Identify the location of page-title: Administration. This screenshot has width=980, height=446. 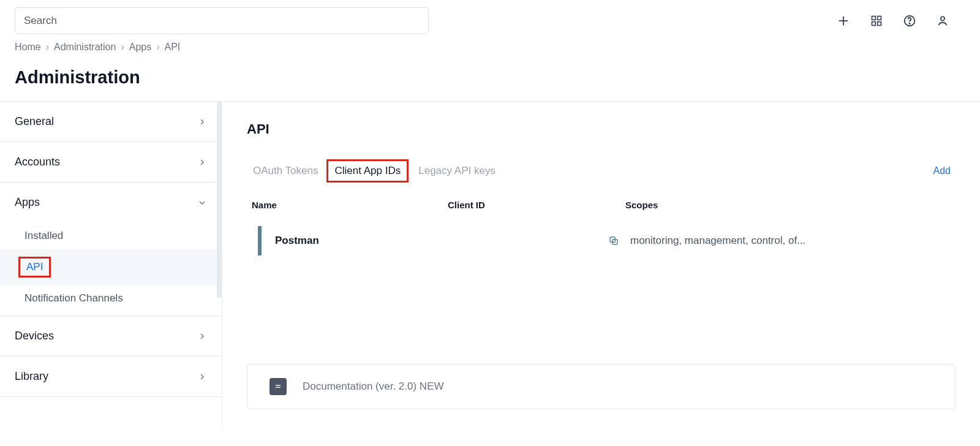
(490, 81).